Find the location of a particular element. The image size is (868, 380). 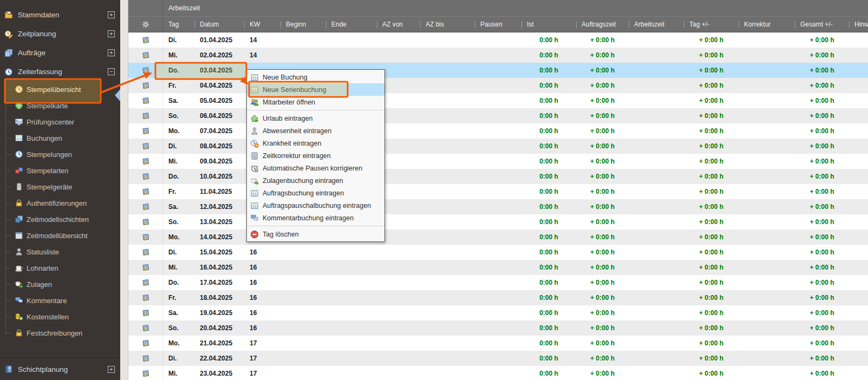

sidebar-item-zulagen: Zulagen is located at coordinates (60, 284).